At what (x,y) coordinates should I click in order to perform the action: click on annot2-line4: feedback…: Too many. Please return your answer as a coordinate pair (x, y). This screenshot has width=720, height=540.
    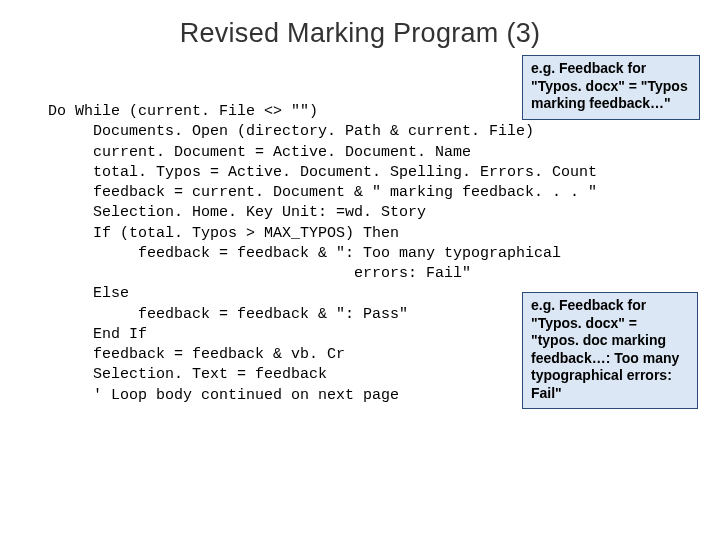
    Looking at the image, I should click on (605, 358).